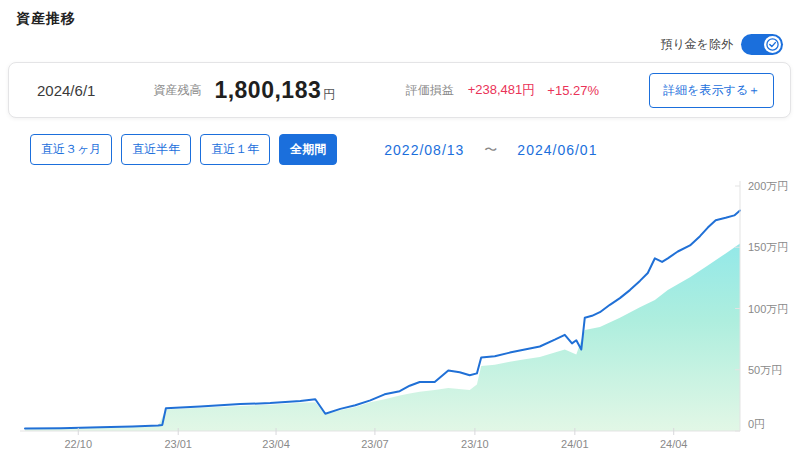 The width and height of the screenshot is (799, 454). Describe the element at coordinates (762, 44) in the screenshot. I see `exclude-deposits-toggle` at that location.